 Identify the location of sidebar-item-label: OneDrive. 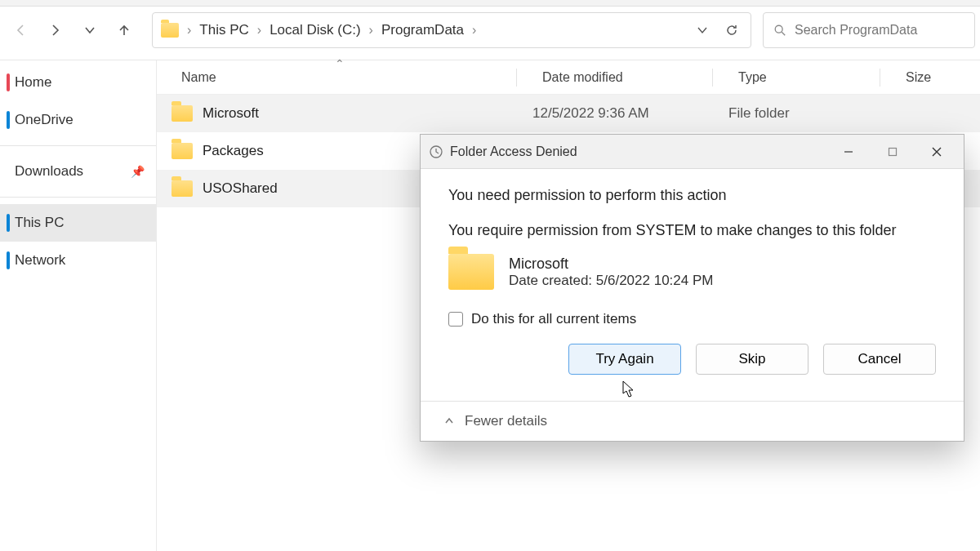
(44, 120).